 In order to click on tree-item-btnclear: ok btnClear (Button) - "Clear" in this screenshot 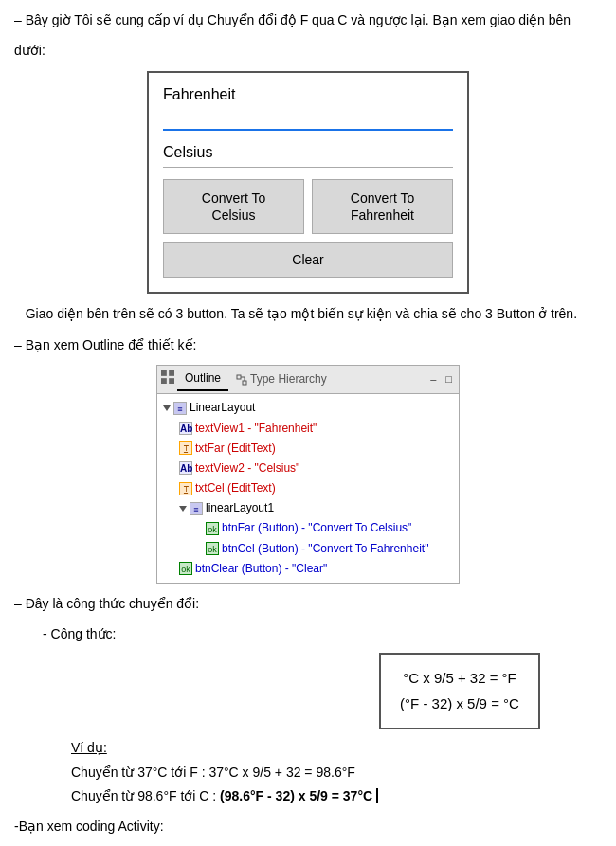, I will do `click(308, 568)`.